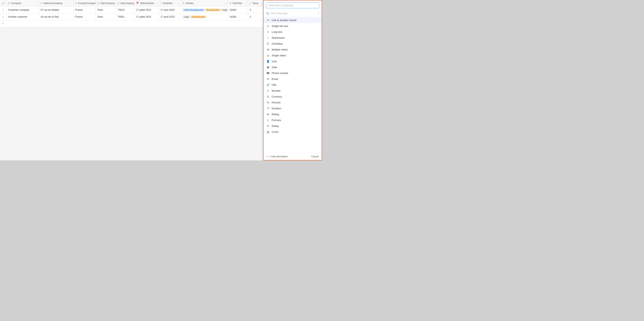 The image size is (644, 321). Describe the element at coordinates (295, 108) in the screenshot. I see `field-type-label-duration: Duration` at that location.